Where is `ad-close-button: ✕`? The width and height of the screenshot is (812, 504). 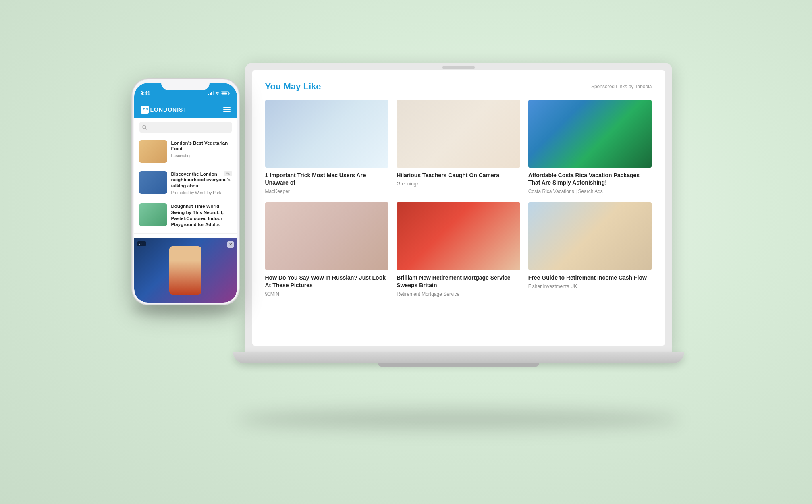
ad-close-button: ✕ is located at coordinates (231, 245).